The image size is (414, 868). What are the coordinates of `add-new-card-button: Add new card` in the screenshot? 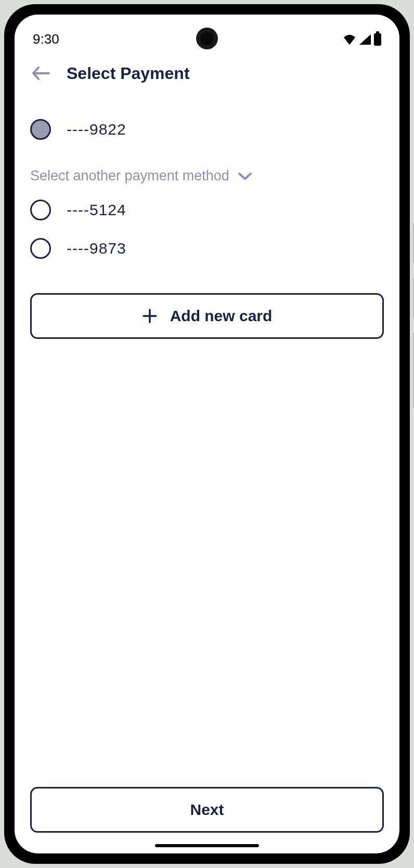 It's located at (207, 316).